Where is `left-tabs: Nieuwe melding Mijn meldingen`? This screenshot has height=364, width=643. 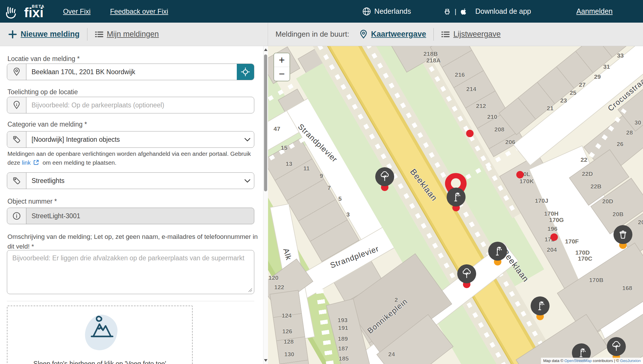 left-tabs: Nieuwe melding Mijn meldingen is located at coordinates (134, 34).